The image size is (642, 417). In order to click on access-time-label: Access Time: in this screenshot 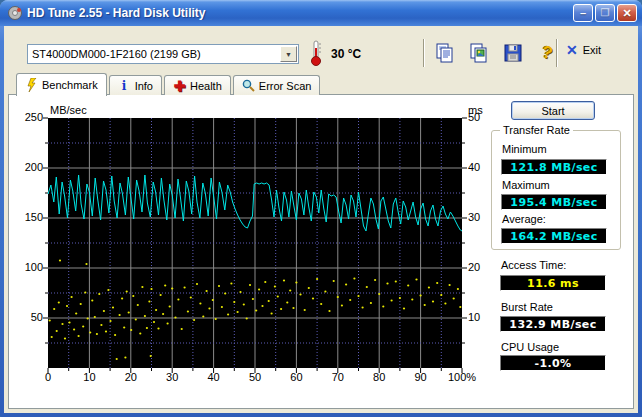, I will do `click(534, 265)`.